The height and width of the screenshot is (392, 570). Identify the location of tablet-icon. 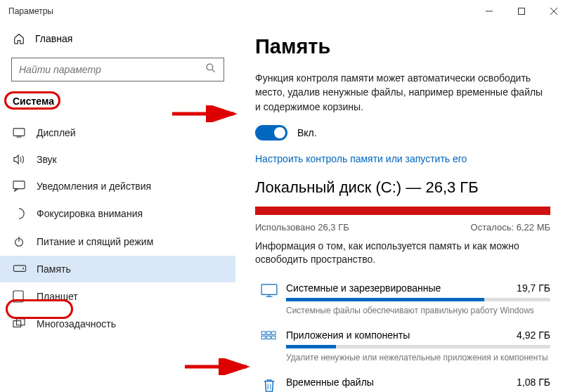
(20, 296).